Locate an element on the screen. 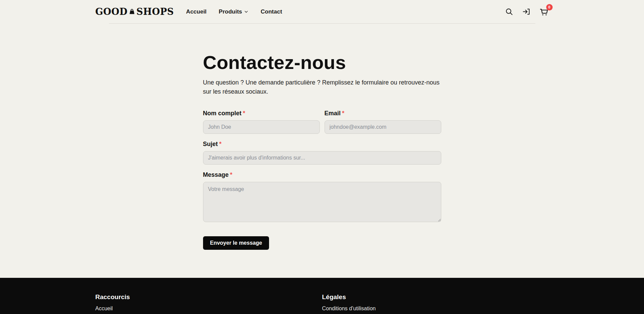 This screenshot has width=644, height=314. message-label: Message* is located at coordinates (322, 175).